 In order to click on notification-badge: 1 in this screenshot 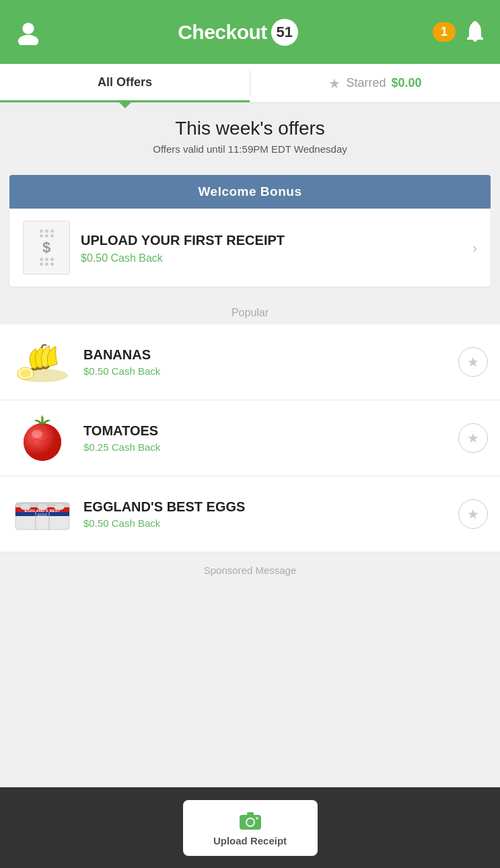, I will do `click(444, 32)`.